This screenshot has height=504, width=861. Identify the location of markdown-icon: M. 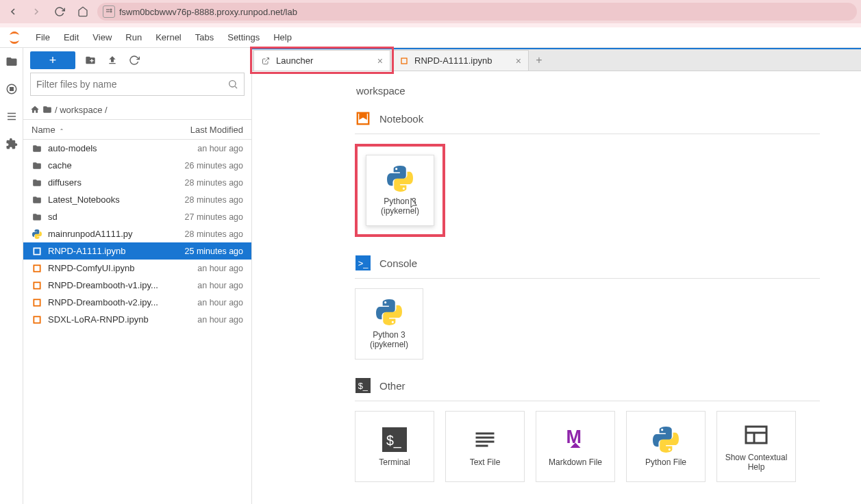
(575, 440).